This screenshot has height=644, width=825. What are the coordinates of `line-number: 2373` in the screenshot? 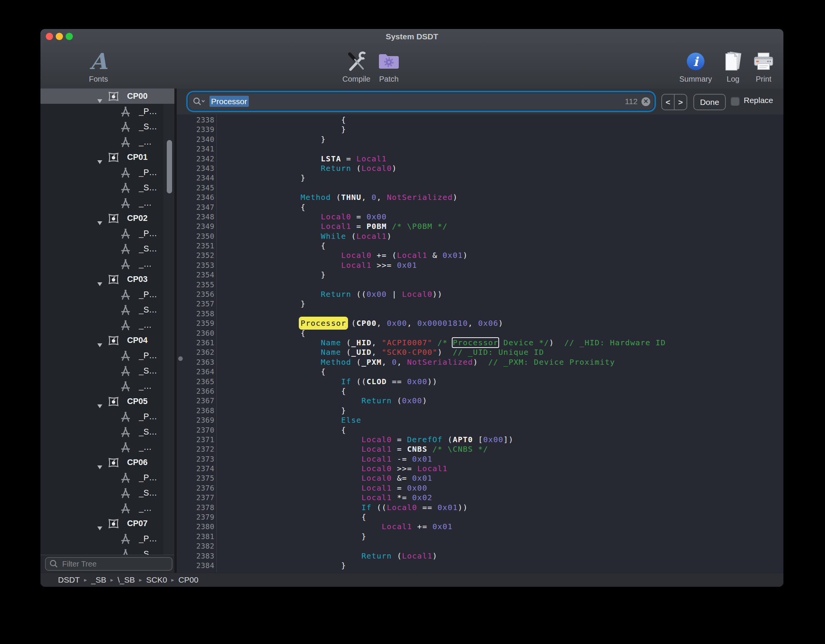 It's located at (195, 459).